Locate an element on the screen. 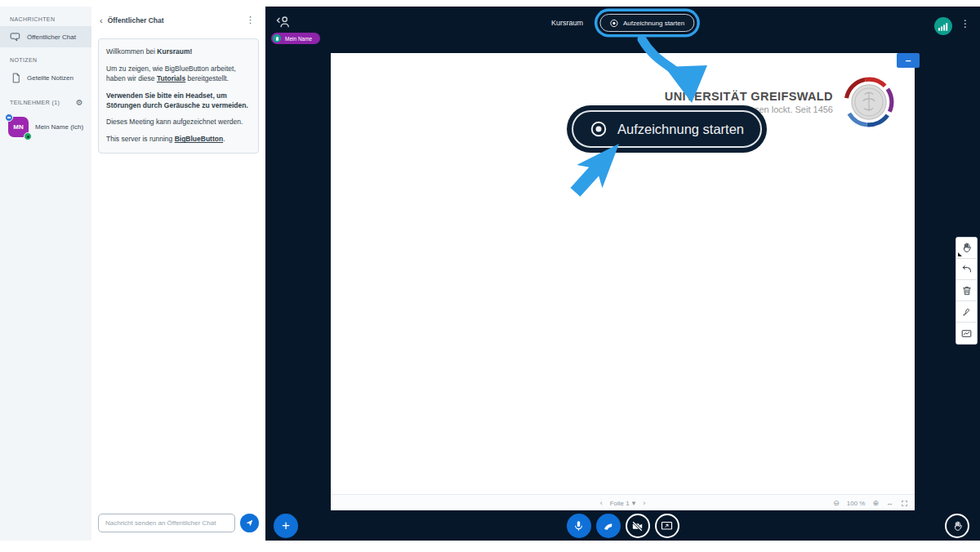 The image size is (980, 552). smart-pen-tool-button is located at coordinates (967, 312).